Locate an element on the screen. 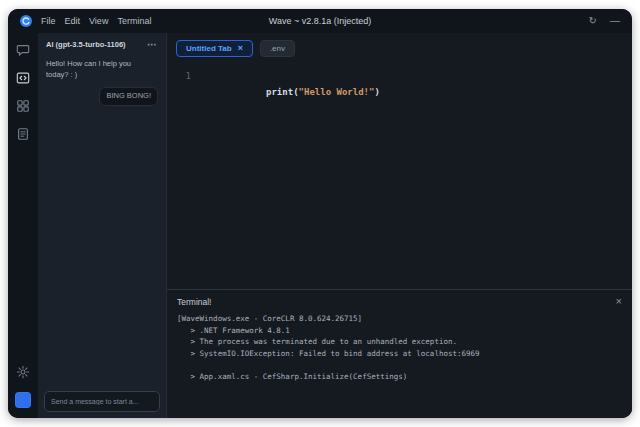 The image size is (640, 427). terminal-line is located at coordinates (400, 366).